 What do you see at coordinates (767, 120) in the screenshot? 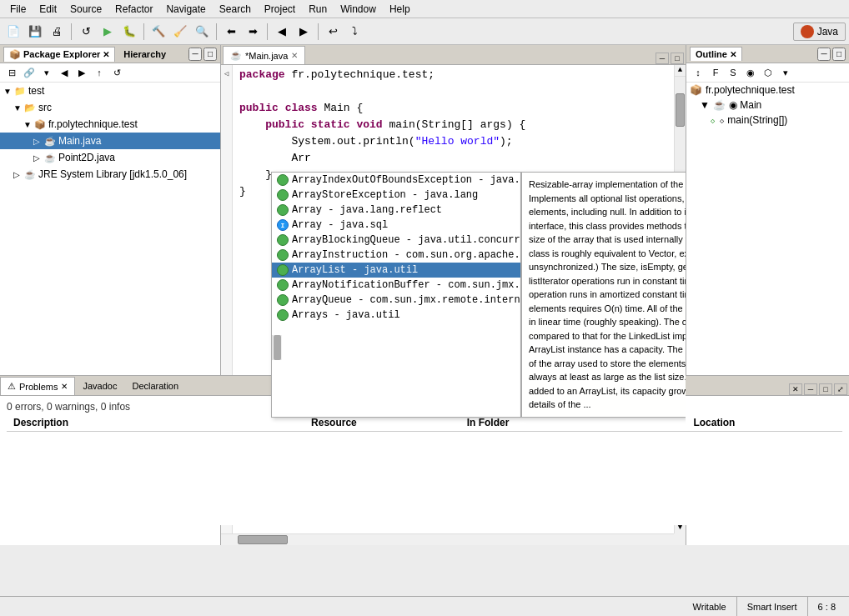
I see `outline-item-main-method: ⬦ ⬦ main(String[])` at bounding box center [767, 120].